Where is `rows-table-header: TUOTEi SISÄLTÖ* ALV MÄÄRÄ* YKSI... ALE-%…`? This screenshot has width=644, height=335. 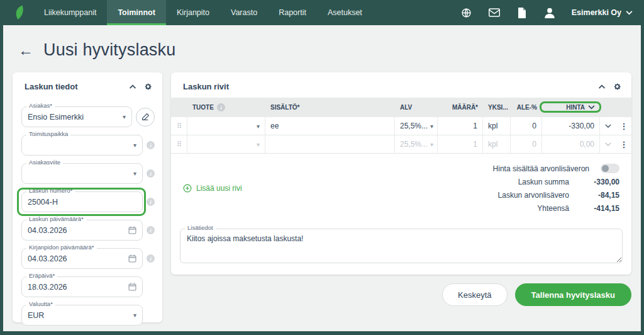
rows-table-header: TUOTEi SISÄLTÖ* ALV MÄÄRÄ* YKSI... ALE-%… is located at coordinates (401, 107).